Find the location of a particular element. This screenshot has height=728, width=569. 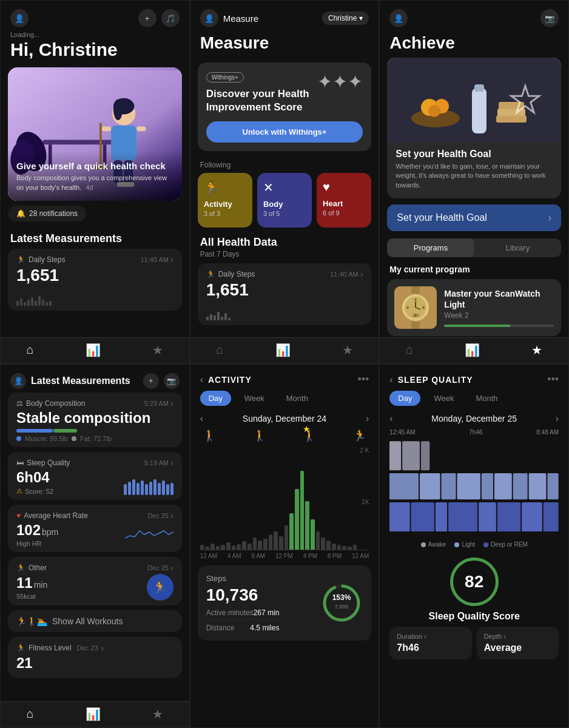

activity-category: 🏃 Activity 3 of 3 is located at coordinates (225, 200).